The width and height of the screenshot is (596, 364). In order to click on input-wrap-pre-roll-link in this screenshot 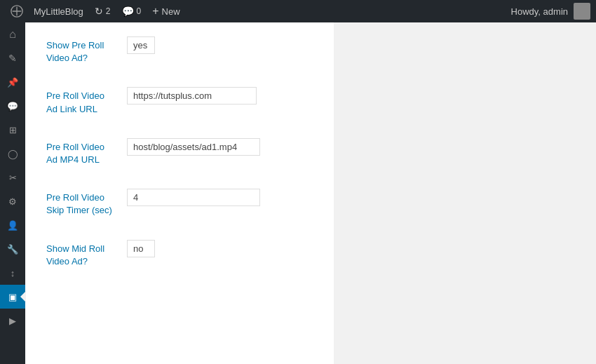, I will do `click(220, 95)`.